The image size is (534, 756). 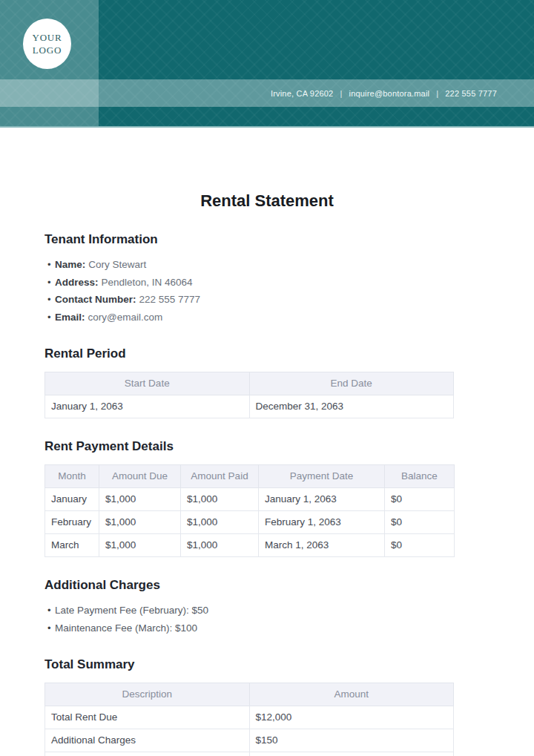 What do you see at coordinates (249, 384) in the screenshot?
I see `table-header-row: Start Date End Date` at bounding box center [249, 384].